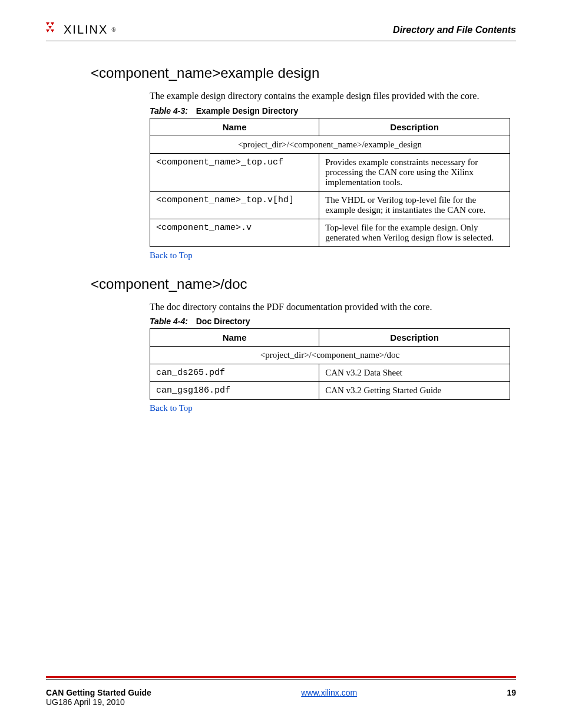 This screenshot has width=562, height=728. Describe the element at coordinates (234, 232) in the screenshot. I see `file-name: <component_name>.v` at that location.